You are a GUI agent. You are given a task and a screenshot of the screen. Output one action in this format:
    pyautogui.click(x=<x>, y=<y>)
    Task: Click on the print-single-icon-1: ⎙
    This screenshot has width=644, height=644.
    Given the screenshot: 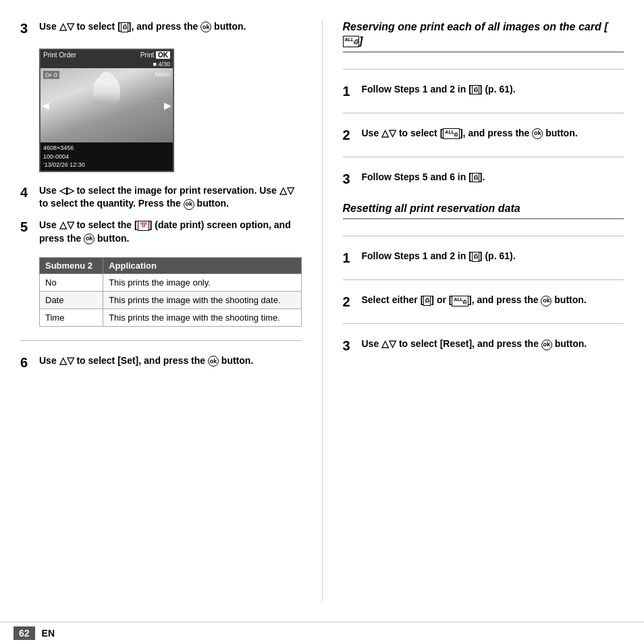 What is the action you would take?
    pyautogui.click(x=124, y=27)
    